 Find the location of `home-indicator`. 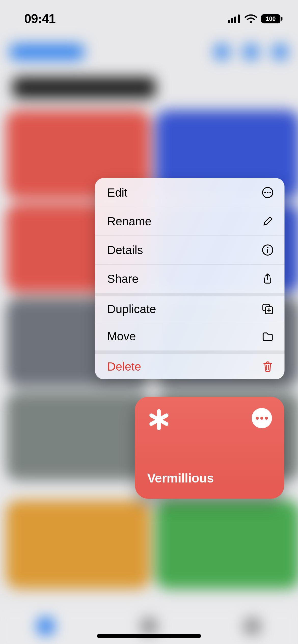

home-indicator is located at coordinates (149, 636).